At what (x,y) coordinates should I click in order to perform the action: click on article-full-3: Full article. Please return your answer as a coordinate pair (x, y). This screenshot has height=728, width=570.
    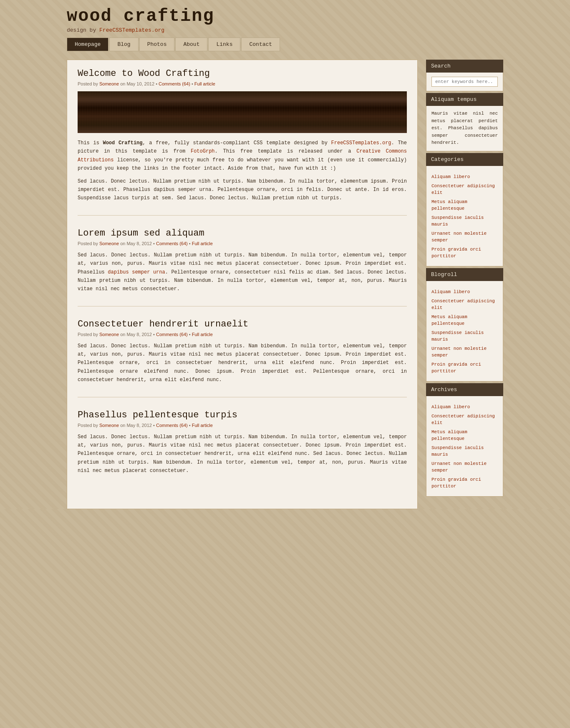
    Looking at the image, I should click on (202, 334).